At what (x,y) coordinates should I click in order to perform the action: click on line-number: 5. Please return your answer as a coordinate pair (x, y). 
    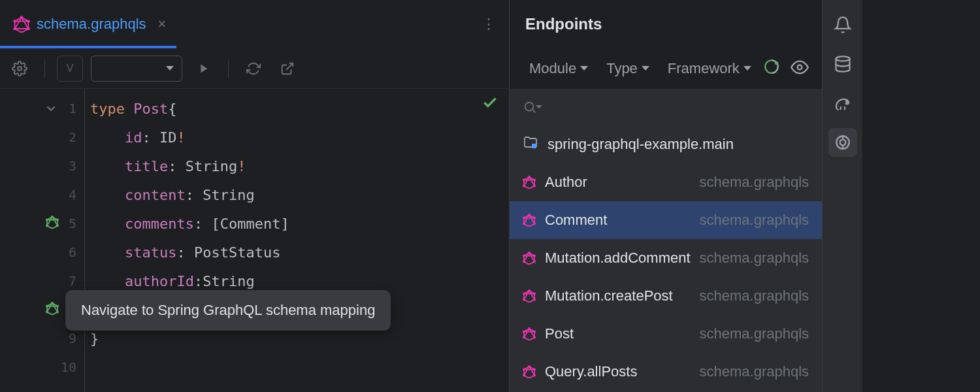
    Looking at the image, I should click on (69, 223).